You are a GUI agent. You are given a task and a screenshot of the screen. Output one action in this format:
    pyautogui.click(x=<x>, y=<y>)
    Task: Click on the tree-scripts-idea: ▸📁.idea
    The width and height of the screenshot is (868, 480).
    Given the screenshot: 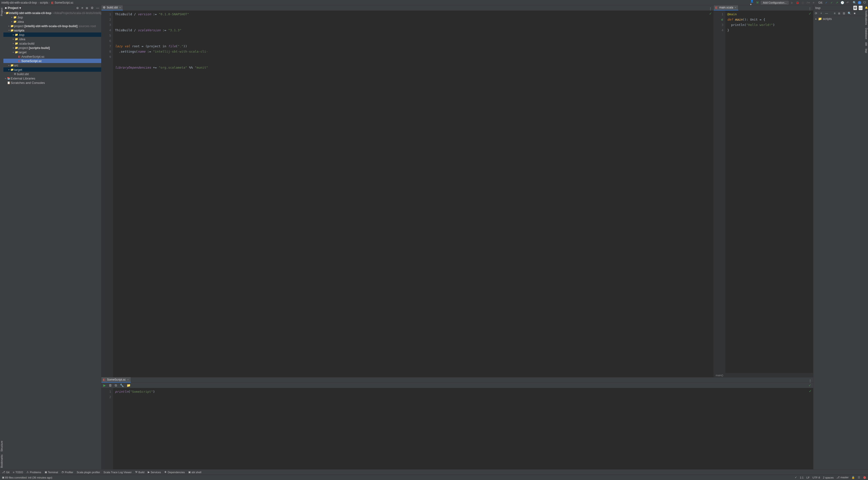 What is the action you would take?
    pyautogui.click(x=52, y=39)
    